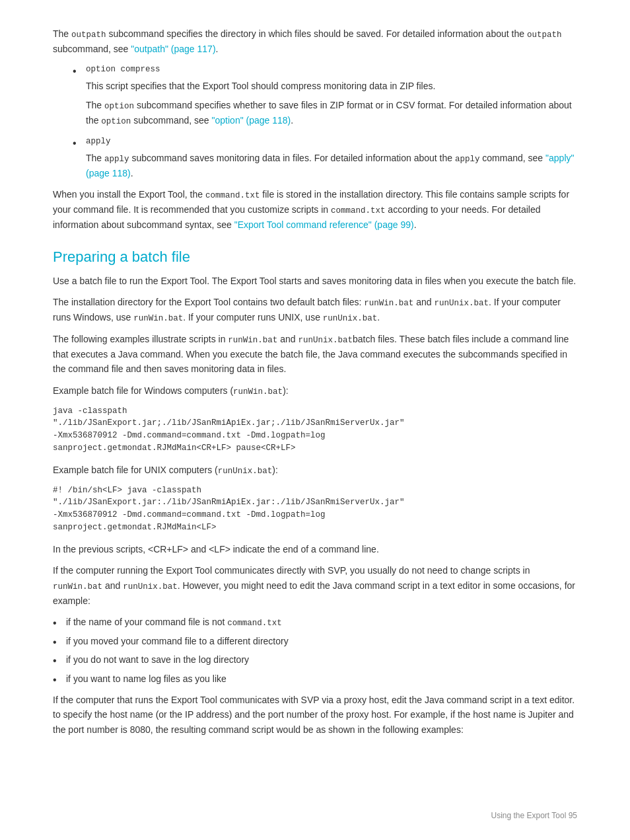 The image size is (630, 840). What do you see at coordinates (275, 470) in the screenshot?
I see `ul-t2: ):` at bounding box center [275, 470].